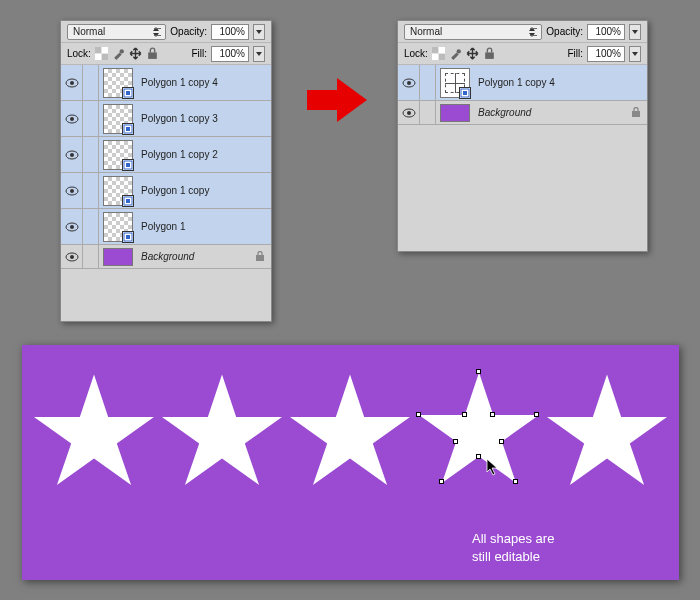 The image size is (700, 600). What do you see at coordinates (204, 226) in the screenshot?
I see `layer-name: Polygon 1` at bounding box center [204, 226].